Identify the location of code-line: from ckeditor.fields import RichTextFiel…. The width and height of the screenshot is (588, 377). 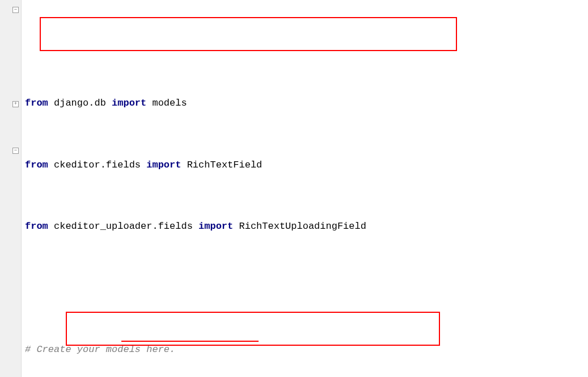
(305, 165).